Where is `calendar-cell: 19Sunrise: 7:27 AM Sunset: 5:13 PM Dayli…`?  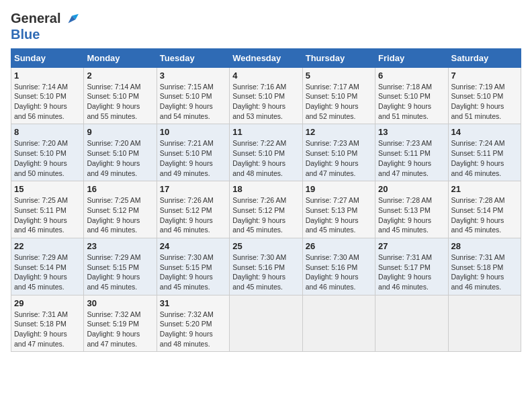
calendar-cell: 19Sunrise: 7:27 AM Sunset: 5:13 PM Dayli… is located at coordinates (339, 210).